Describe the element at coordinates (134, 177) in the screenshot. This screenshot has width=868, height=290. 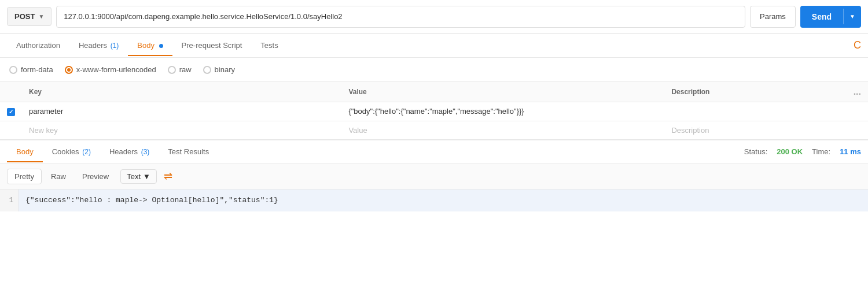
I see `format-label: Text` at that location.